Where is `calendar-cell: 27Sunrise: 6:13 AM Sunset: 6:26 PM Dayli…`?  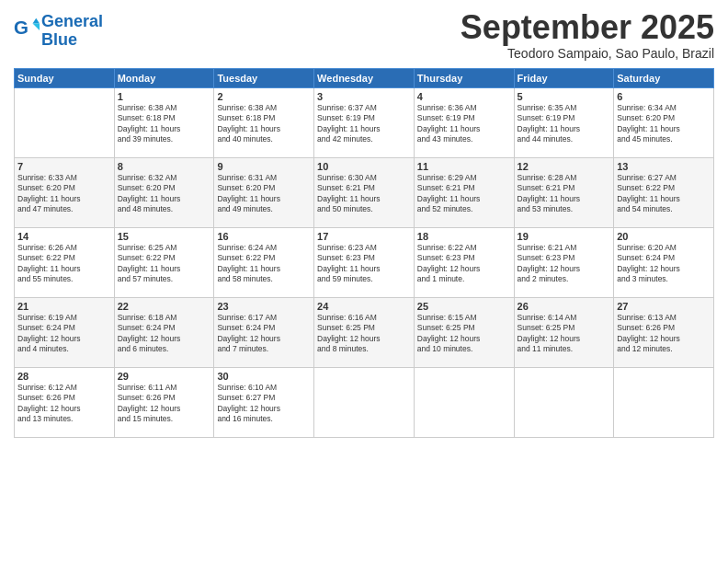 calendar-cell: 27Sunrise: 6:13 AM Sunset: 6:26 PM Dayli… is located at coordinates (664, 332).